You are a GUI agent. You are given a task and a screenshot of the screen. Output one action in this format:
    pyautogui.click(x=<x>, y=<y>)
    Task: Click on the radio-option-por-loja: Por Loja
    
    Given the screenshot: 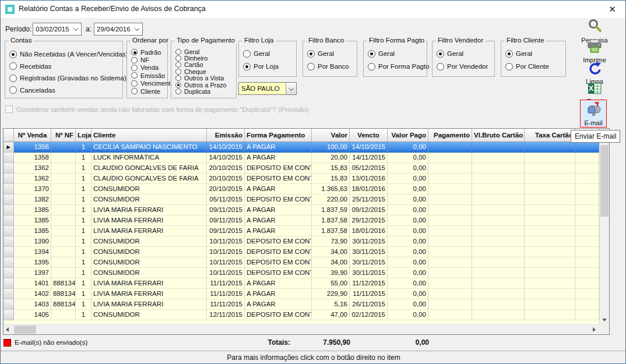 What is the action you would take?
    pyautogui.click(x=269, y=66)
    